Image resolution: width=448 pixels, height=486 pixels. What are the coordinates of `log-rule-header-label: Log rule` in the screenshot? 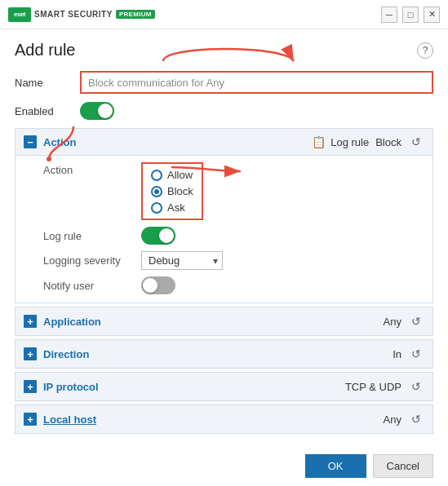 It's located at (349, 142).